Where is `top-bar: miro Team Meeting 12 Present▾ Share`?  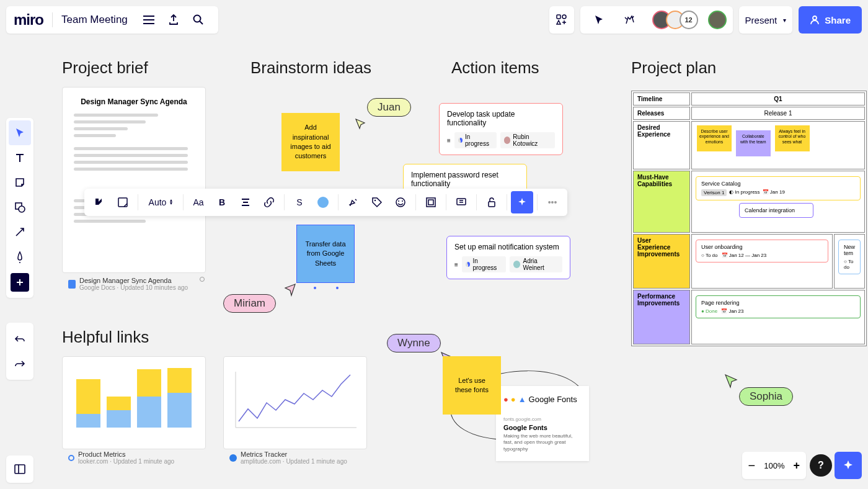 top-bar: miro Team Meeting 12 Present▾ Share is located at coordinates (434, 20).